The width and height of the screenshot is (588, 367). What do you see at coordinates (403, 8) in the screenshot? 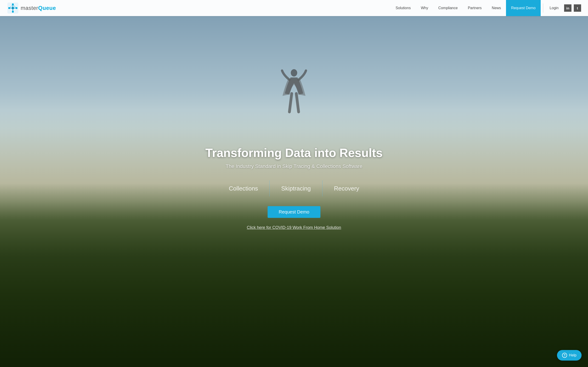
I see `nav-solutions: Solutions` at bounding box center [403, 8].